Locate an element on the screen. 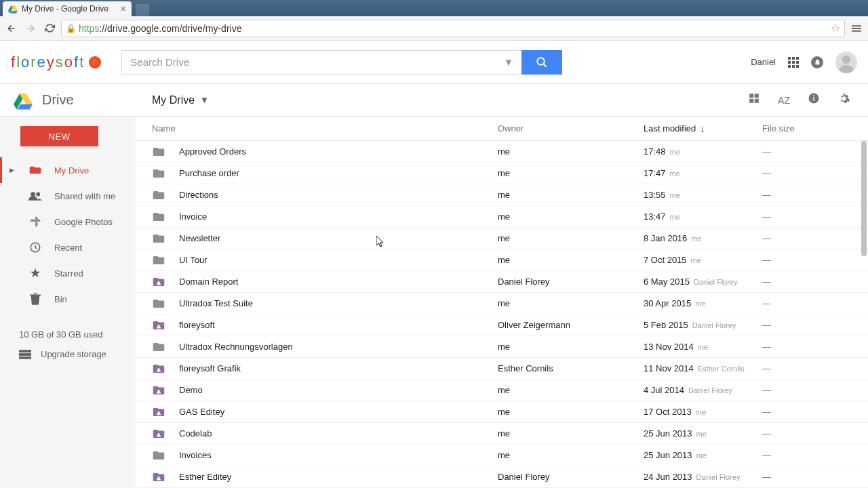 Image resolution: width=868 pixels, height=488 pixels. file-name: Newsletter is located at coordinates (338, 239).